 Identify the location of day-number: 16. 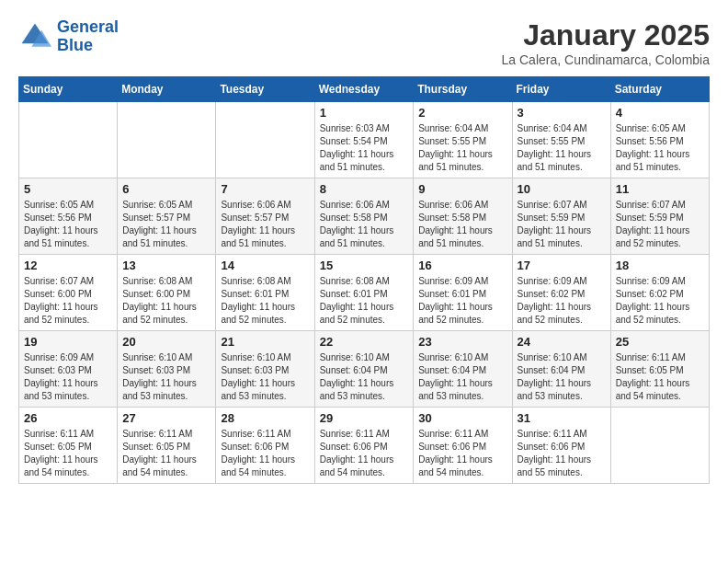
(462, 265).